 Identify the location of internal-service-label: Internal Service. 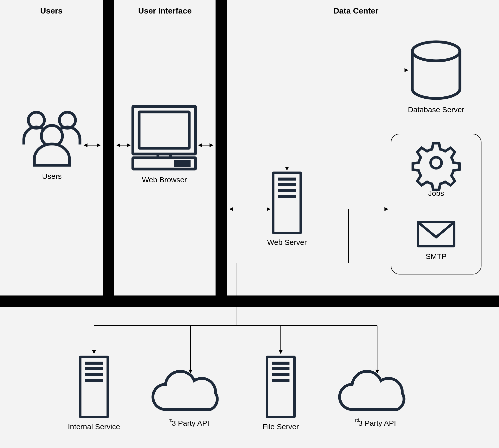
(94, 427).